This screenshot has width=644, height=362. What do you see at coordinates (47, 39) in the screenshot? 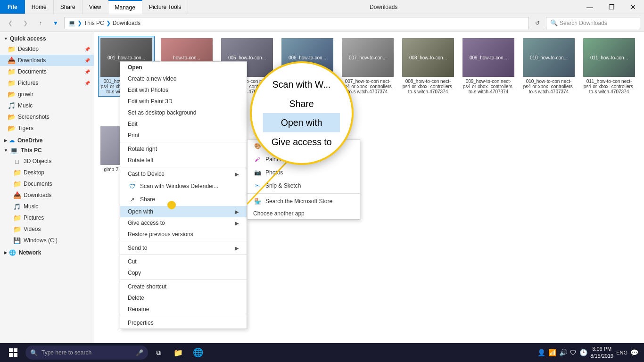
I see `sidebar-quick-access-header: ▼ Quick access` at bounding box center [47, 39].